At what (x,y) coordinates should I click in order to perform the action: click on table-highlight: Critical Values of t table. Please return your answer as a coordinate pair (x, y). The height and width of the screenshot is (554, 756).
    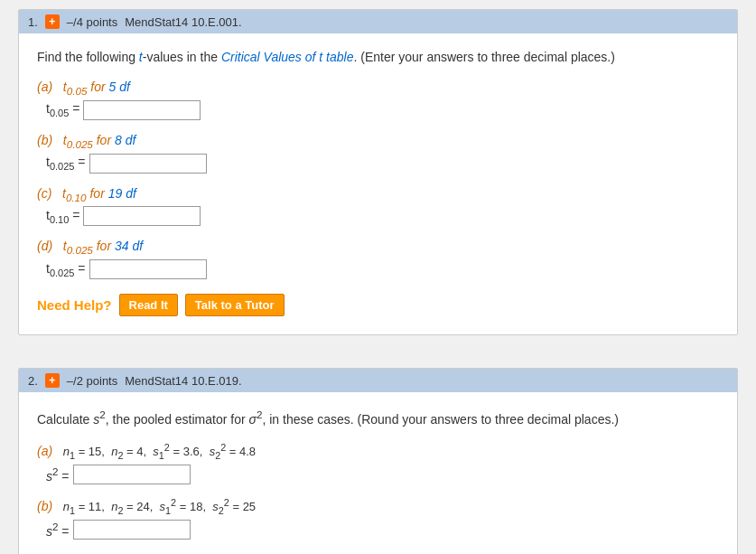
    Looking at the image, I should click on (287, 57).